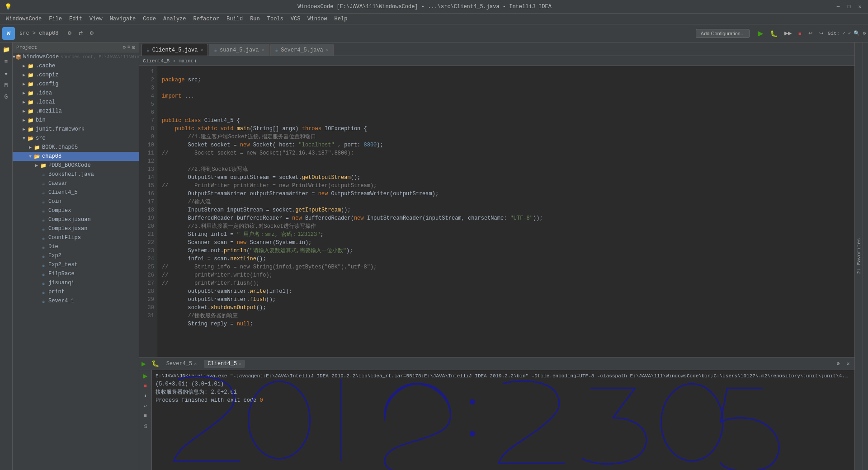 The height and width of the screenshot is (470, 868). I want to click on filter-icon: ≡, so click(146, 416).